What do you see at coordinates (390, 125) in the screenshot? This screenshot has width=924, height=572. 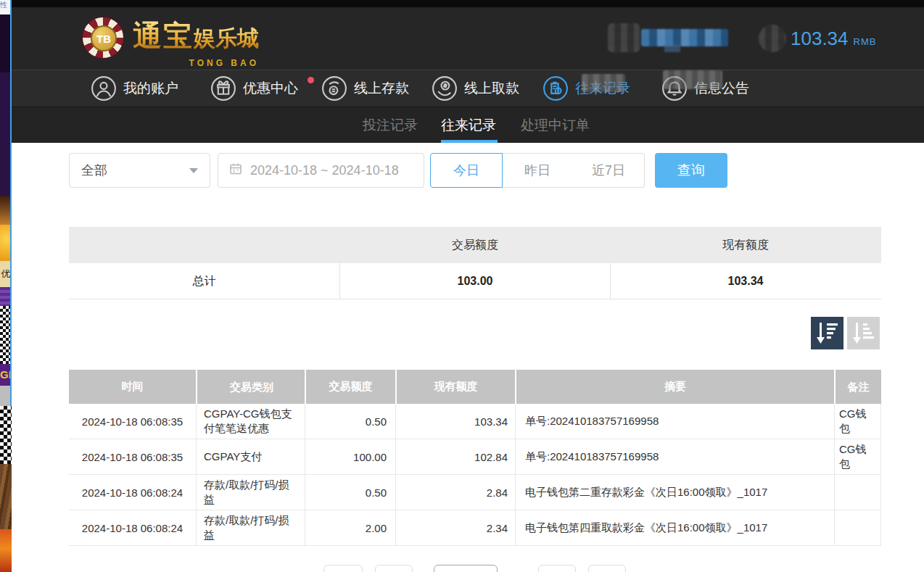 I see `tab-betting-records: 投注记录` at bounding box center [390, 125].